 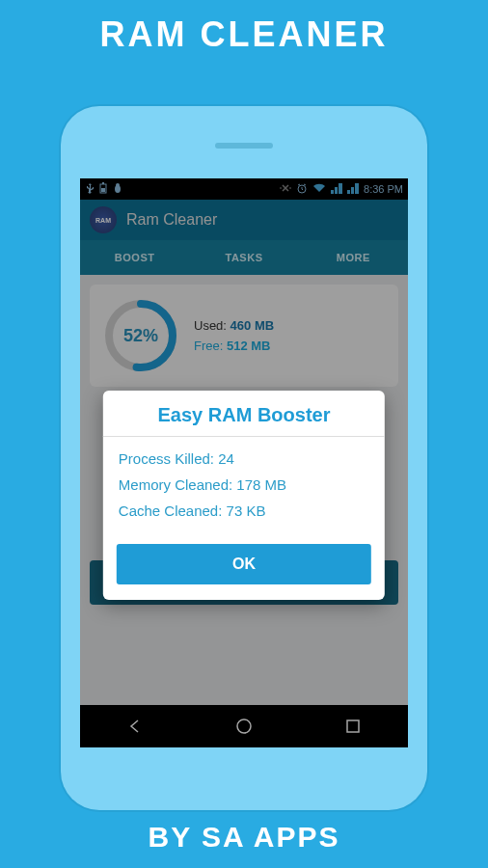 I want to click on page-title: RAM CLEANER, so click(x=244, y=27).